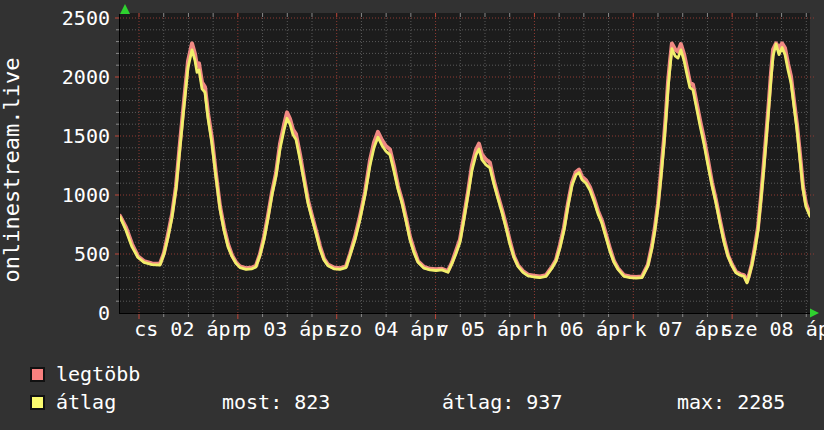 The image size is (824, 430). What do you see at coordinates (502, 402) in the screenshot?
I see `stat-atlag: átlag: 937` at bounding box center [502, 402].